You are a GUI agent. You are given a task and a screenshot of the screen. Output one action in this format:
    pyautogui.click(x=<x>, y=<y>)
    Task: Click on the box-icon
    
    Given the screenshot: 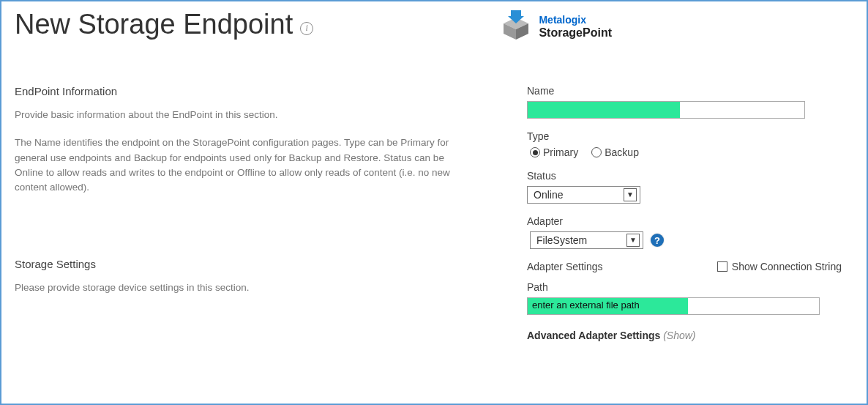 What is the action you would take?
    pyautogui.click(x=516, y=26)
    